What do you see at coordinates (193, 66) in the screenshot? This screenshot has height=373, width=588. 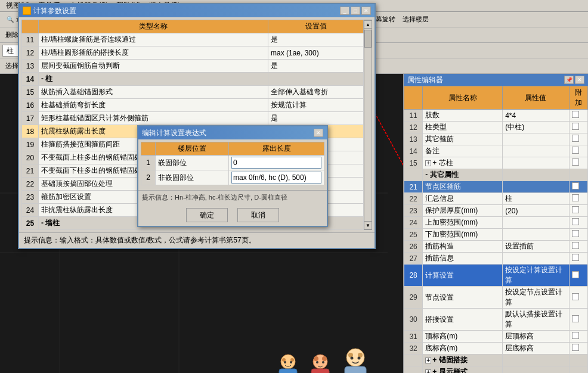 I see `calc-row: 13层间变截面钢筋自动判断是` at bounding box center [193, 66].